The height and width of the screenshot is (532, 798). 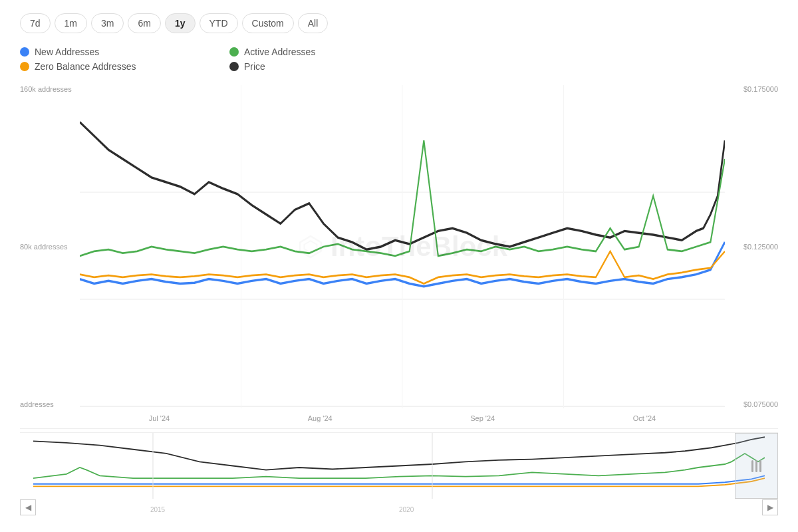 I want to click on x-axis: Jul '24 Aug '24 Sep '24 Oct '24, so click(x=402, y=418).